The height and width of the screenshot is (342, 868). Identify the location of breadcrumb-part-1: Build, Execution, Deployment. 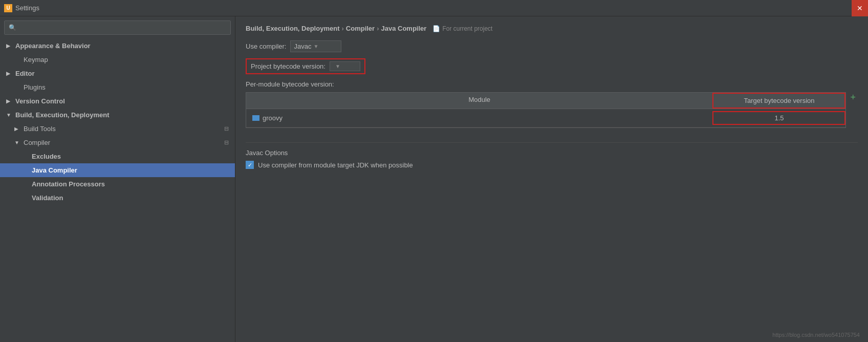
(293, 29).